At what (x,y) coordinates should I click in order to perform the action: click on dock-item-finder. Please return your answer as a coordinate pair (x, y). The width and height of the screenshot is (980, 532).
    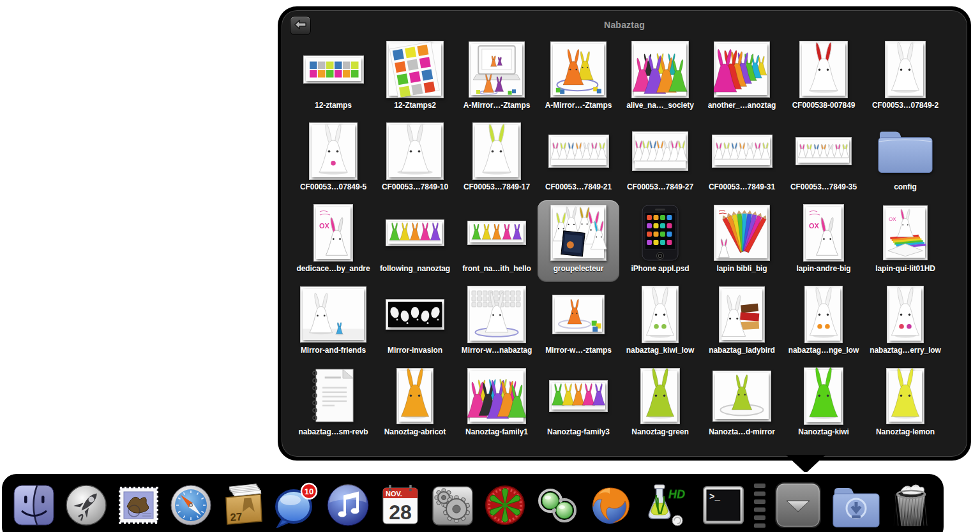
    Looking at the image, I should click on (34, 505).